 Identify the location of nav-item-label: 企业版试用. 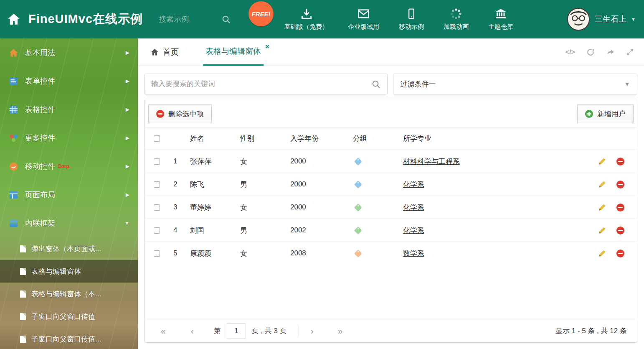
(363, 27).